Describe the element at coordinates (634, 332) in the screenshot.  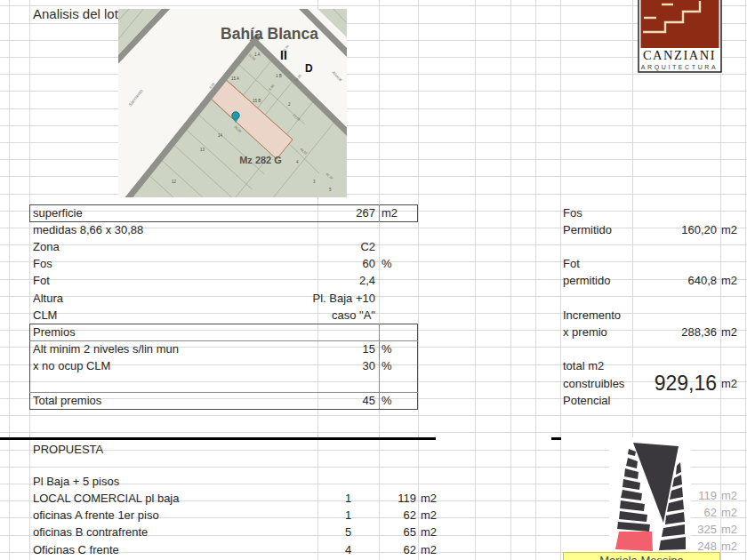
I see `summary-value: 288,36` at that location.